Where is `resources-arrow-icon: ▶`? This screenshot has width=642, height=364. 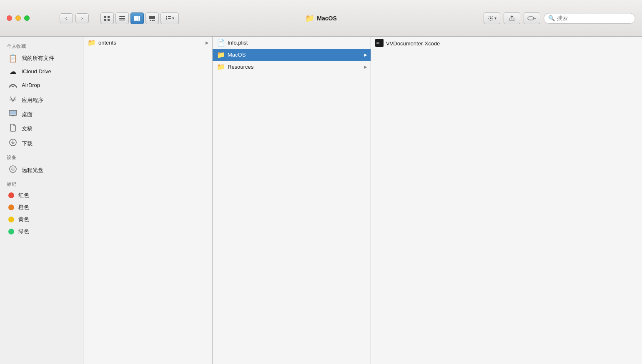
resources-arrow-icon: ▶ is located at coordinates (366, 67).